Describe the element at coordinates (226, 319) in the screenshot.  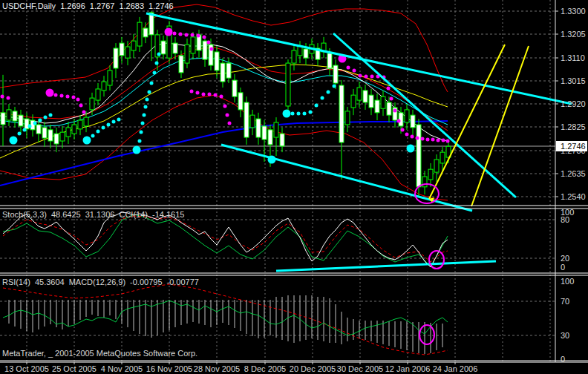
I see `rsi-panel-lines` at that location.